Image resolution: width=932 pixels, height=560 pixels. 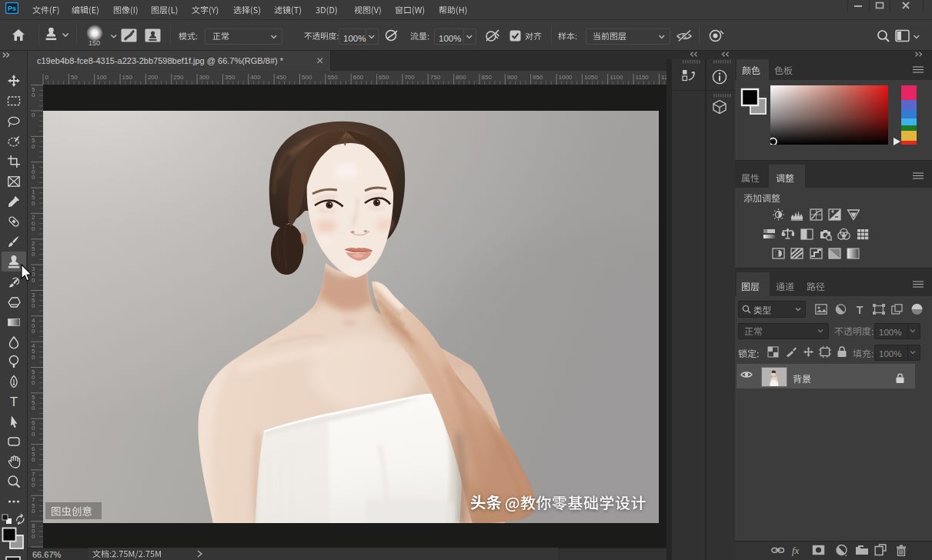 What do you see at coordinates (384, 77) in the screenshot?
I see `svg-text: 650` at bounding box center [384, 77].